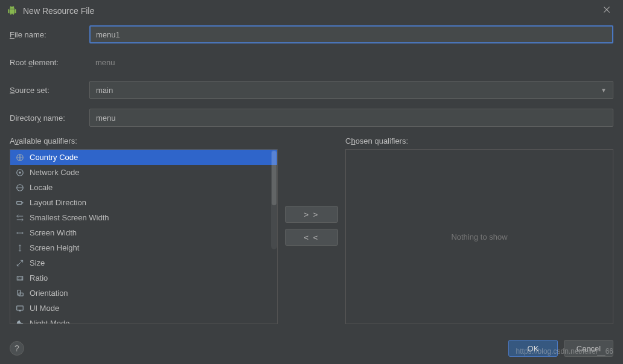 This screenshot has height=364, width=623. What do you see at coordinates (351, 34) in the screenshot?
I see `file-name-input` at bounding box center [351, 34].